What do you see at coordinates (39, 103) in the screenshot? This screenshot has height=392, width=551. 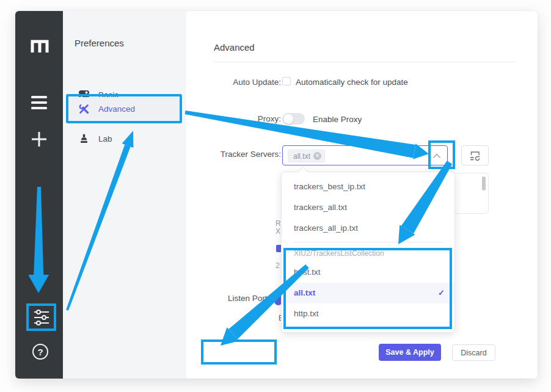 I see `task-list-icon` at bounding box center [39, 103].